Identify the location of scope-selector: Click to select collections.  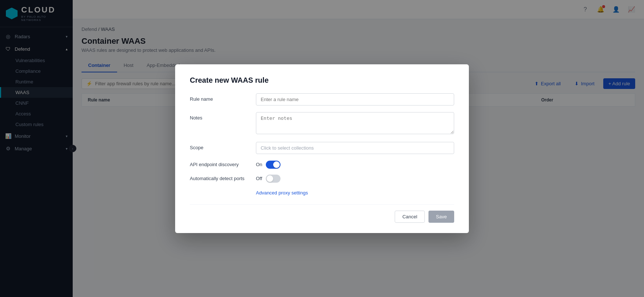
(355, 148).